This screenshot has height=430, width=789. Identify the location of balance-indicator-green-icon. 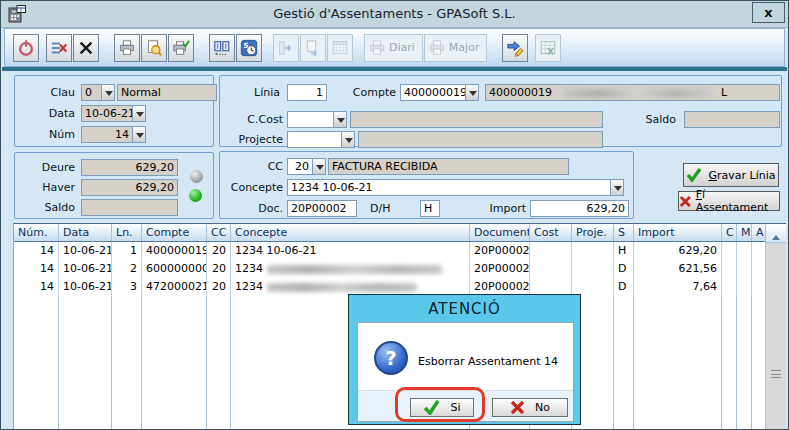
(196, 196).